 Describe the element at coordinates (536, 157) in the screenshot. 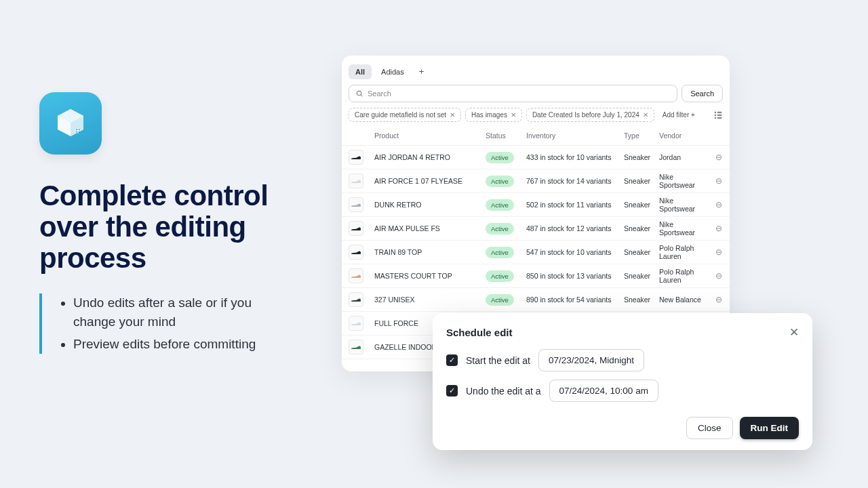

I see `table-row: AIR JORDAN 4 RETROActive433 in stock for…` at that location.